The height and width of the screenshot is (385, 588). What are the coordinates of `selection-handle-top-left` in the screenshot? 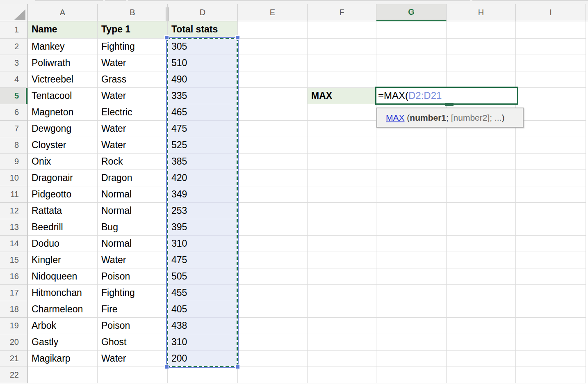 It's located at (166, 38).